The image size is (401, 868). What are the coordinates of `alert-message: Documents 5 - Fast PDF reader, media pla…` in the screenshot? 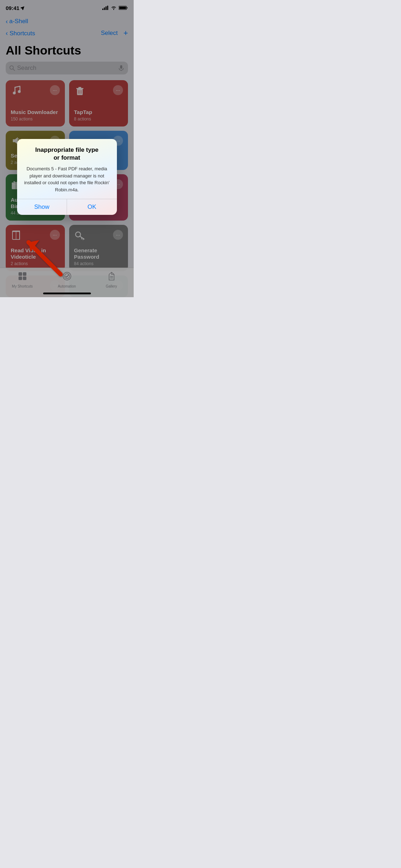 It's located at (67, 179).